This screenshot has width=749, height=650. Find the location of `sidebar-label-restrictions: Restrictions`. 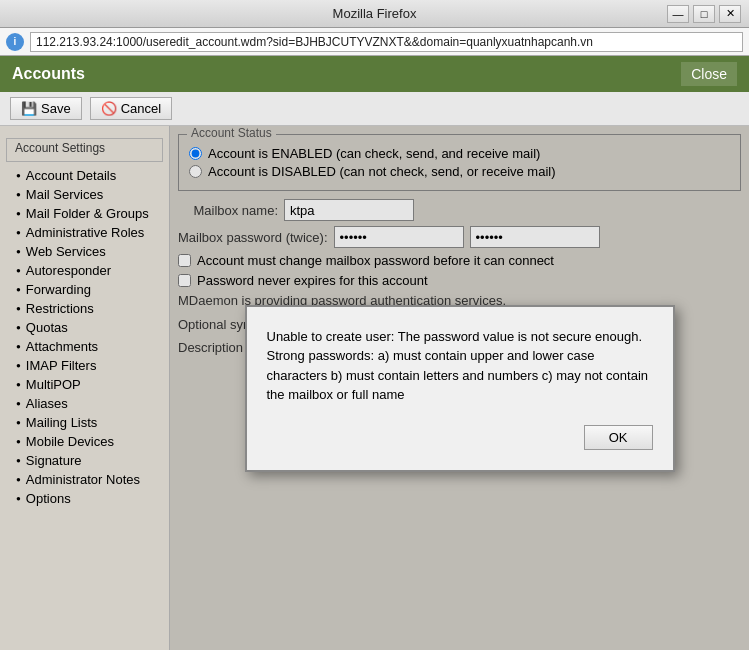

sidebar-label-restrictions: Restrictions is located at coordinates (60, 308).